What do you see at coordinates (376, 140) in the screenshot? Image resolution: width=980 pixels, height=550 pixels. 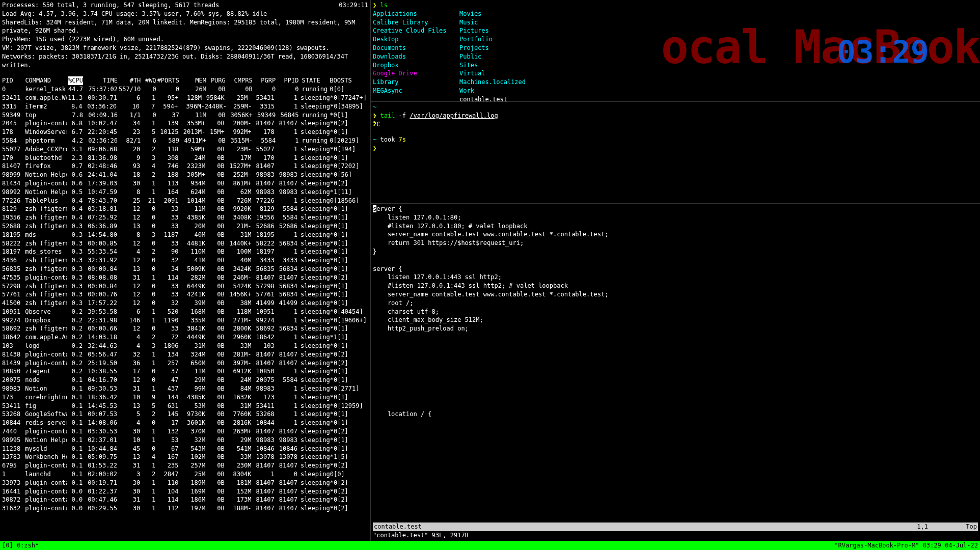 I see `tilde-prompt: ~` at bounding box center [376, 140].